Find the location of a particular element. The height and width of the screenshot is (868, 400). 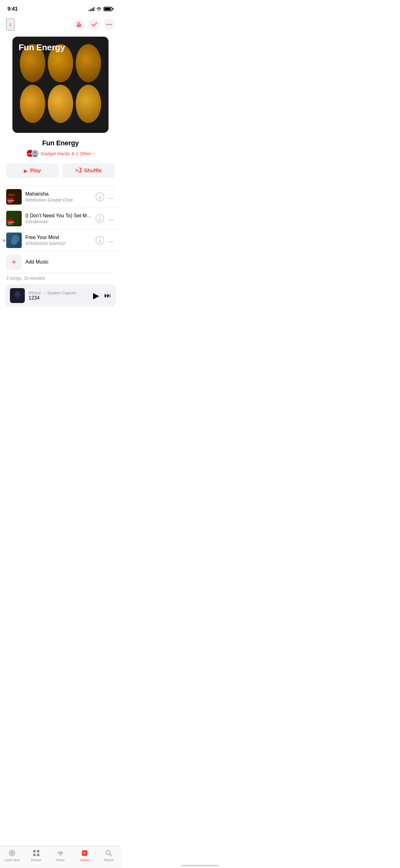

mini-player-controls: ▶ ⏭ is located at coordinates (102, 296).